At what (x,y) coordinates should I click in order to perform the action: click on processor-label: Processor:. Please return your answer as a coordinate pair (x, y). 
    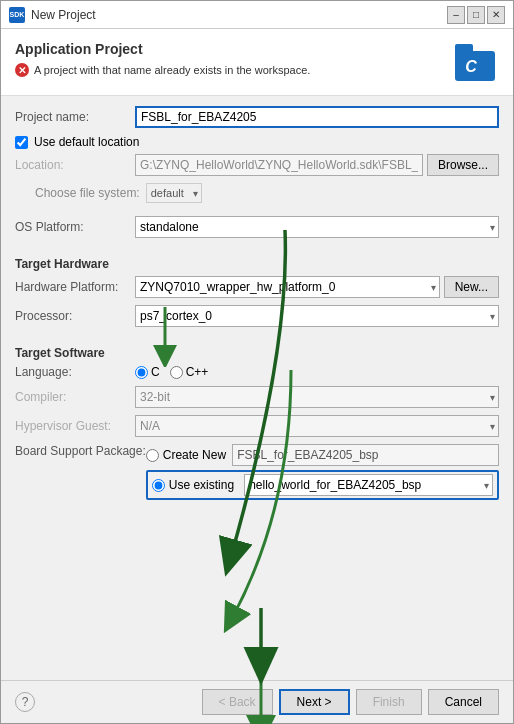
    Looking at the image, I should click on (75, 316).